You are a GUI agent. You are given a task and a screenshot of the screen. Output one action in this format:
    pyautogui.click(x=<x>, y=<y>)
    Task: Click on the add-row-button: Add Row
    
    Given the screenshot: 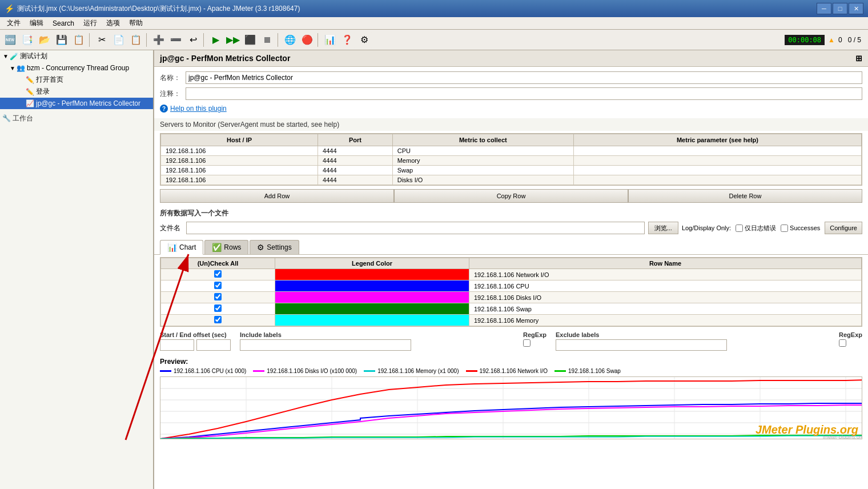 What is the action you would take?
    pyautogui.click(x=277, y=196)
    